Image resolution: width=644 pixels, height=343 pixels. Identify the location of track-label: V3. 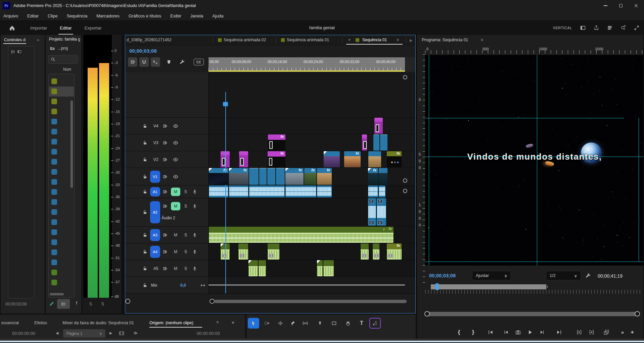
(156, 143).